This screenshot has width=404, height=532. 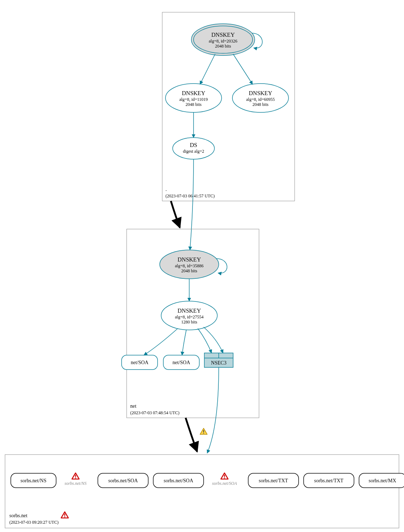 I want to click on node-sorbs-txt2: sorbs.net/TXT, so click(x=329, y=480).